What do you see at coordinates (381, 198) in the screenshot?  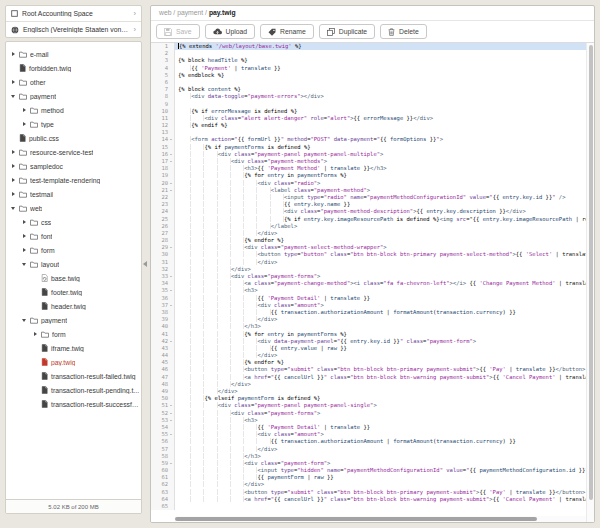 I see `code-text: <input type="radio" name="paymentMethodC…` at bounding box center [381, 198].